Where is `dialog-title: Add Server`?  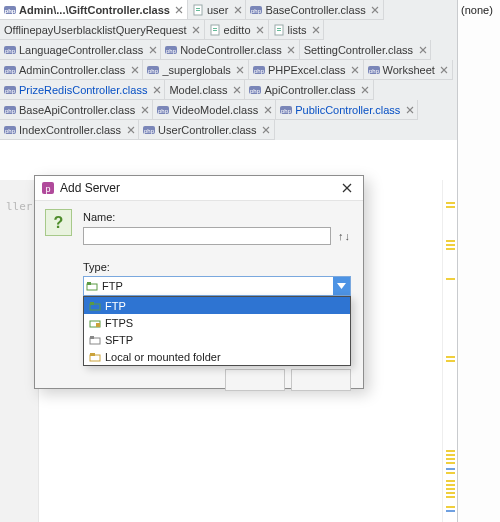
dialog-title: Add Server is located at coordinates (196, 188).